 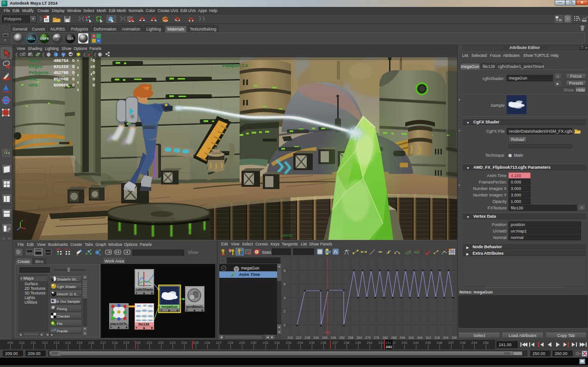 I want to click on svg-text: 240, so click(x=325, y=337).